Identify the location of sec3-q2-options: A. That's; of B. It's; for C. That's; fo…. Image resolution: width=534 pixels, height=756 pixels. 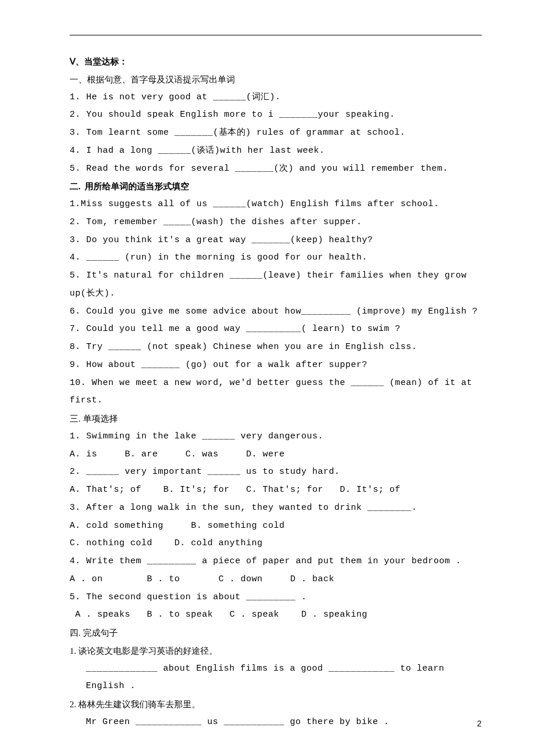
(276, 490).